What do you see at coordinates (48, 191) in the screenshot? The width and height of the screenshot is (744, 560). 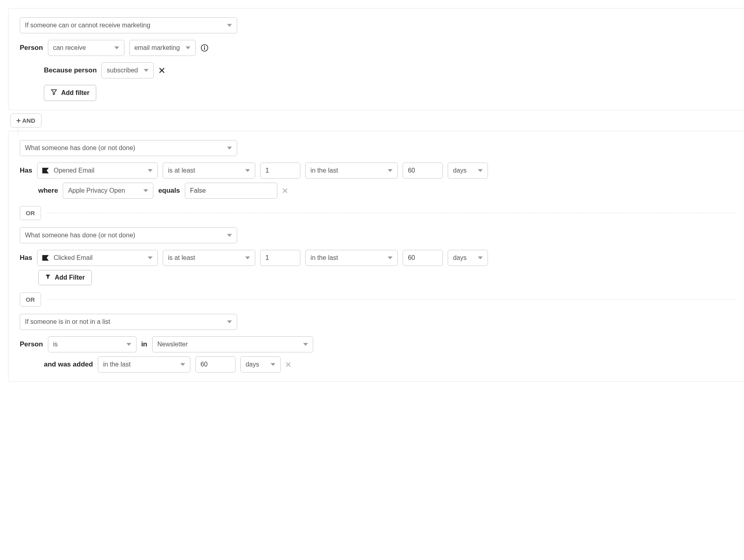 I see `where-label: where` at bounding box center [48, 191].